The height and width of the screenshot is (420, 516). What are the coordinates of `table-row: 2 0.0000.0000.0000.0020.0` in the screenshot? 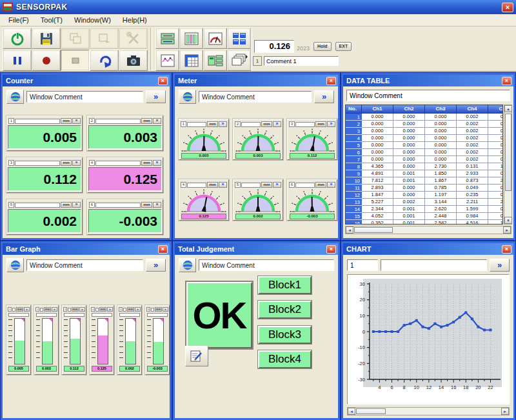 It's located at (424, 124).